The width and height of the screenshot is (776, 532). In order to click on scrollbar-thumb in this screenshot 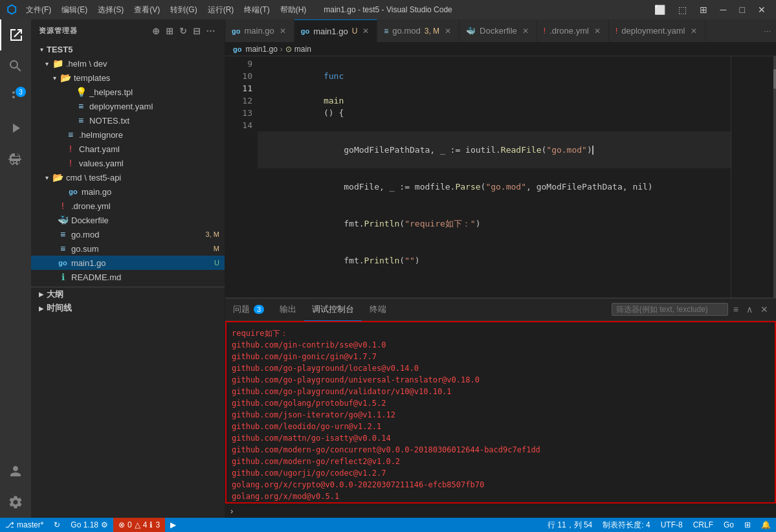, I will do `click(775, 79)`.